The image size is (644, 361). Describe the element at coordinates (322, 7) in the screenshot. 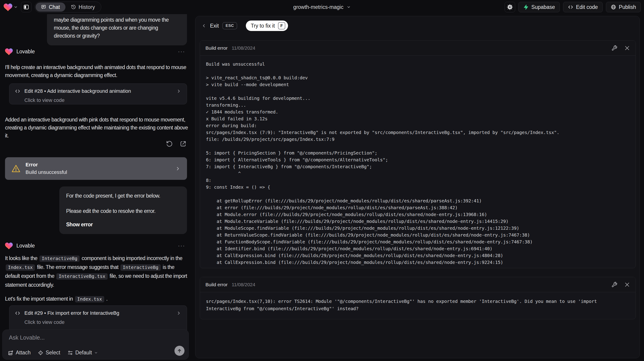

I see `topbar: Chat History growth-metrics-magic` at that location.